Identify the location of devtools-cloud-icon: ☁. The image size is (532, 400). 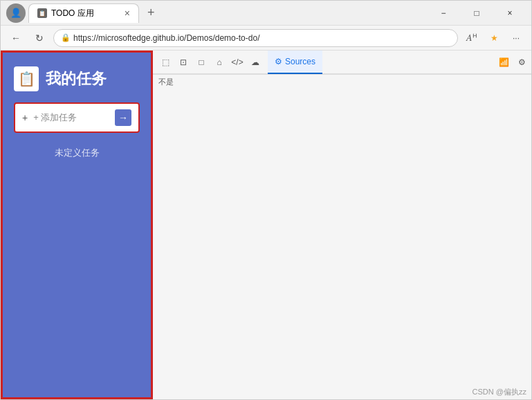
(255, 62).